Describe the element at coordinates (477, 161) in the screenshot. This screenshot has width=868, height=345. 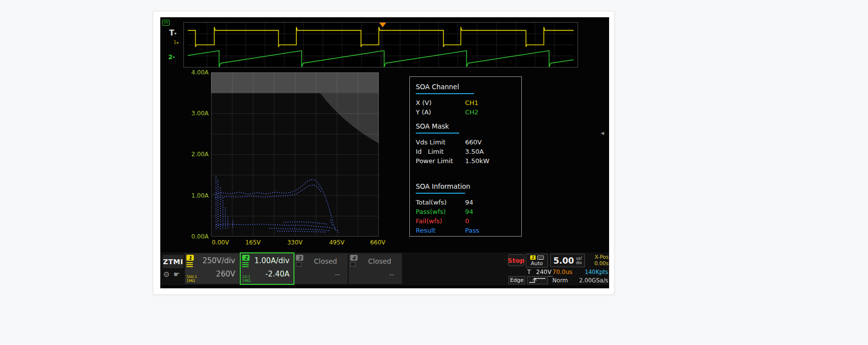
I see `soa-field-value: 1.50kW` at that location.